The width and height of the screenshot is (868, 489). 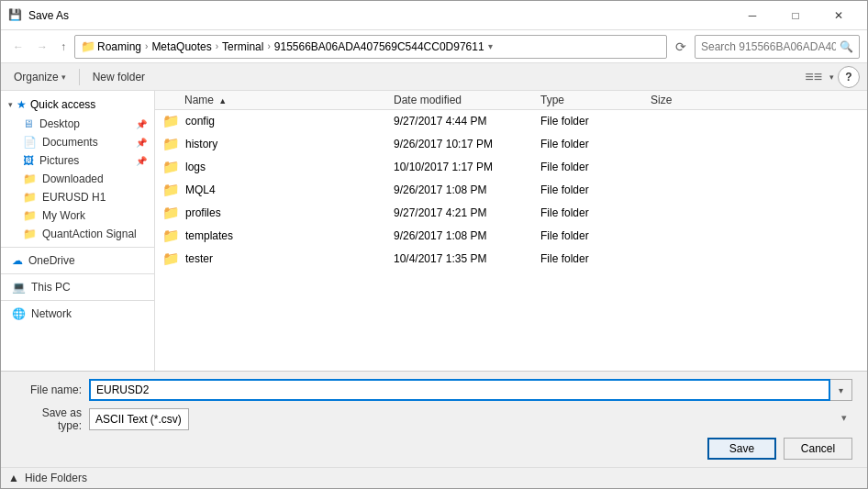 What do you see at coordinates (839, 16) in the screenshot?
I see `close-button: ✕` at bounding box center [839, 16].